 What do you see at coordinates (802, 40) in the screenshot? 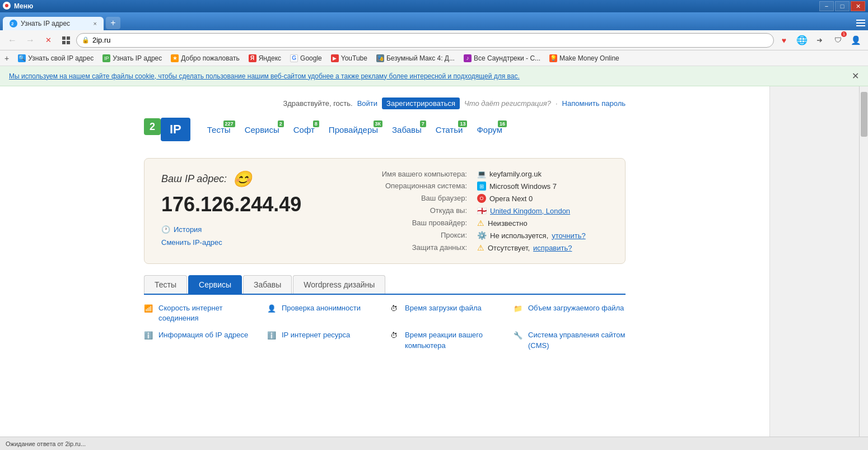
I see `globe-button: 🌐` at bounding box center [802, 40].